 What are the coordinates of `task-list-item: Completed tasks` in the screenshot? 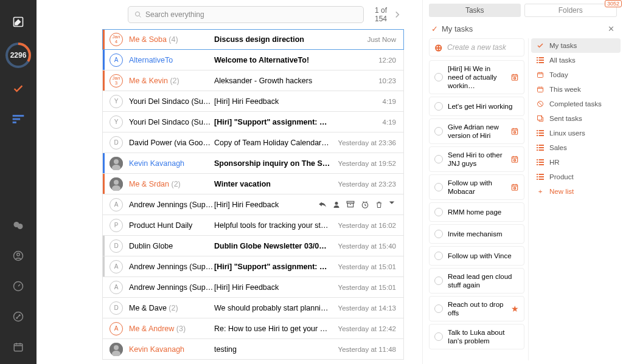 It's located at (576, 104).